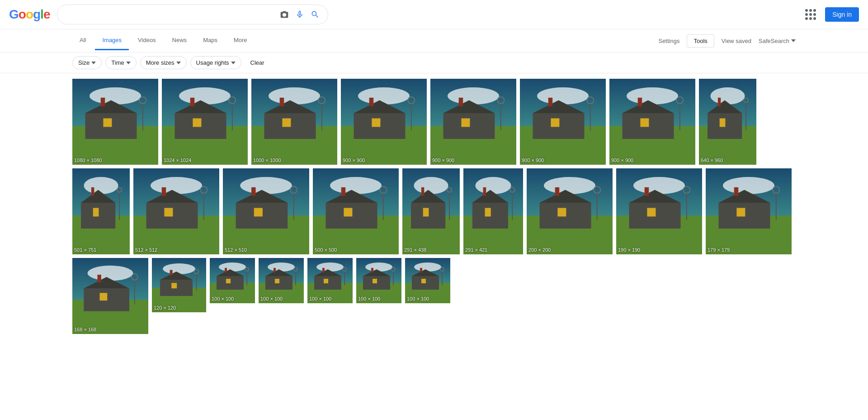 Image resolution: width=868 pixels, height=420 pixels. Describe the element at coordinates (415, 250) in the screenshot. I see `image-size-label: 291 × 438` at that location.